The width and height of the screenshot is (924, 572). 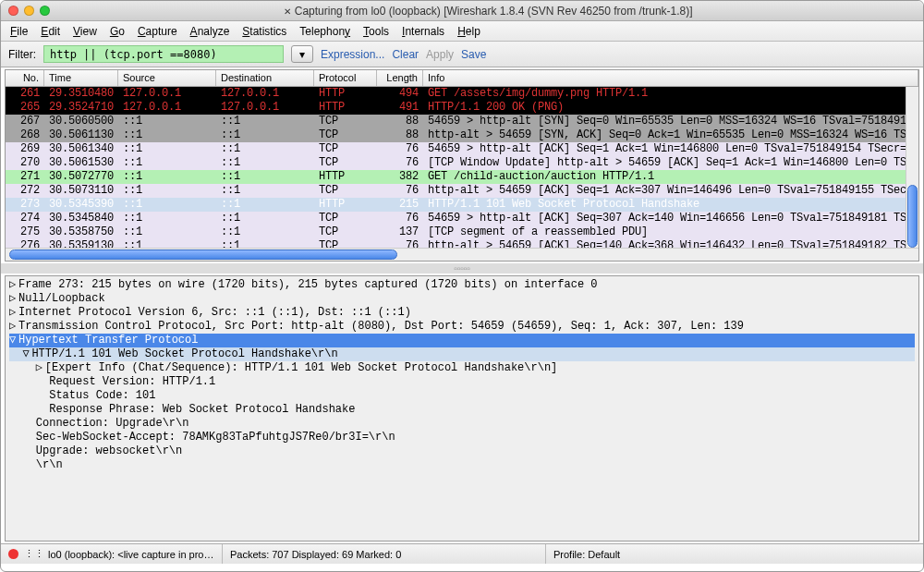 What do you see at coordinates (85, 31) in the screenshot?
I see `menu-view: View` at bounding box center [85, 31].